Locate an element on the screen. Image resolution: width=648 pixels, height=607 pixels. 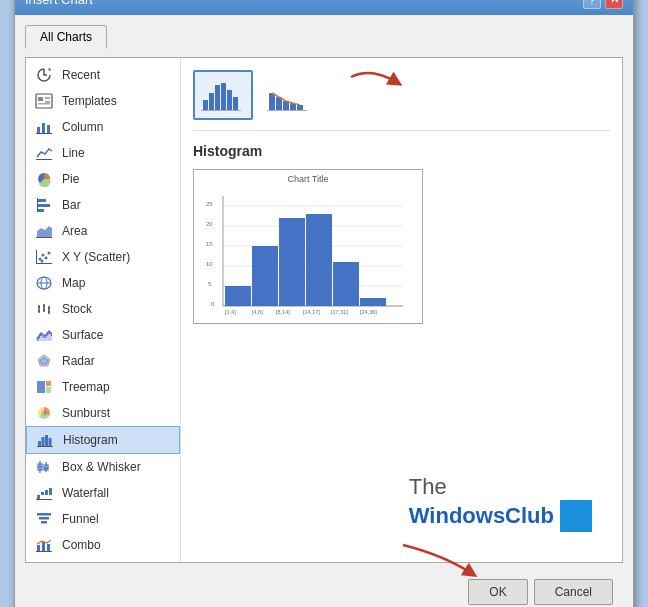
chart-thumbnails is located at coordinates (402, 100).